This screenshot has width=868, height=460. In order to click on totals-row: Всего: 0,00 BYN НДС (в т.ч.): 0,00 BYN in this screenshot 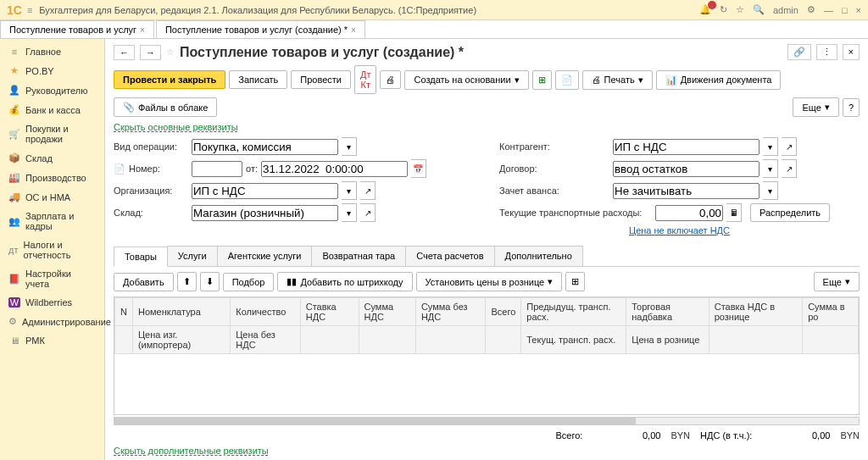, I will do `click(487, 435)`.